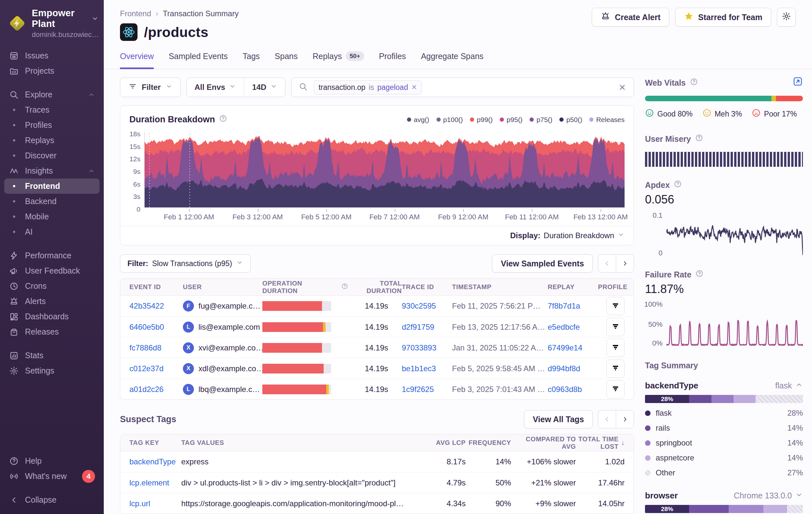 The height and width of the screenshot is (514, 812). What do you see at coordinates (52, 500) in the screenshot?
I see `sidebar-item-collapse: Collapse` at bounding box center [52, 500].